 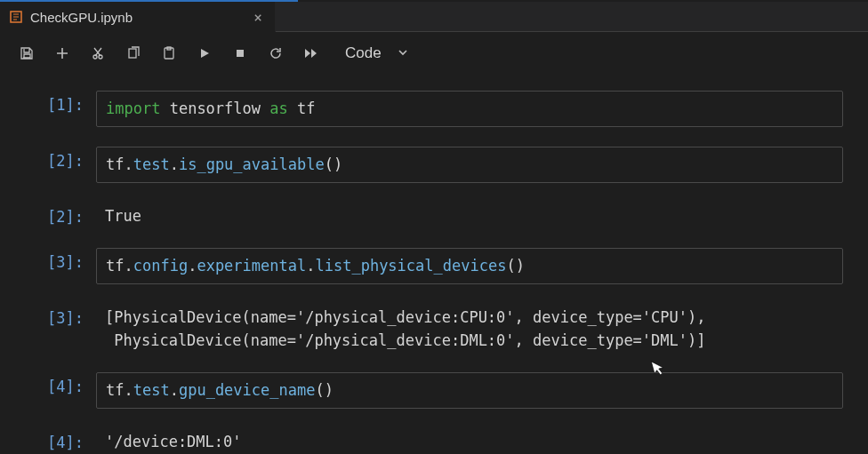 I want to click on close-icon: ×, so click(x=258, y=18).